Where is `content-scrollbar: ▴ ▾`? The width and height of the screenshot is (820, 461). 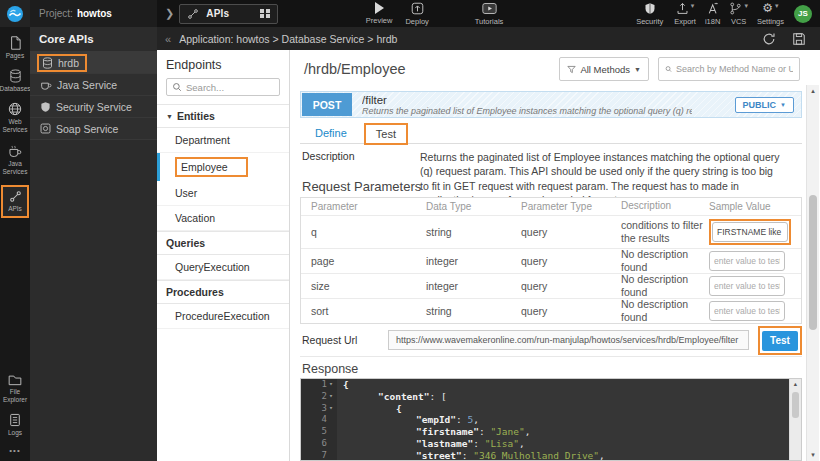 content-scrollbar: ▴ ▾ is located at coordinates (812, 273).